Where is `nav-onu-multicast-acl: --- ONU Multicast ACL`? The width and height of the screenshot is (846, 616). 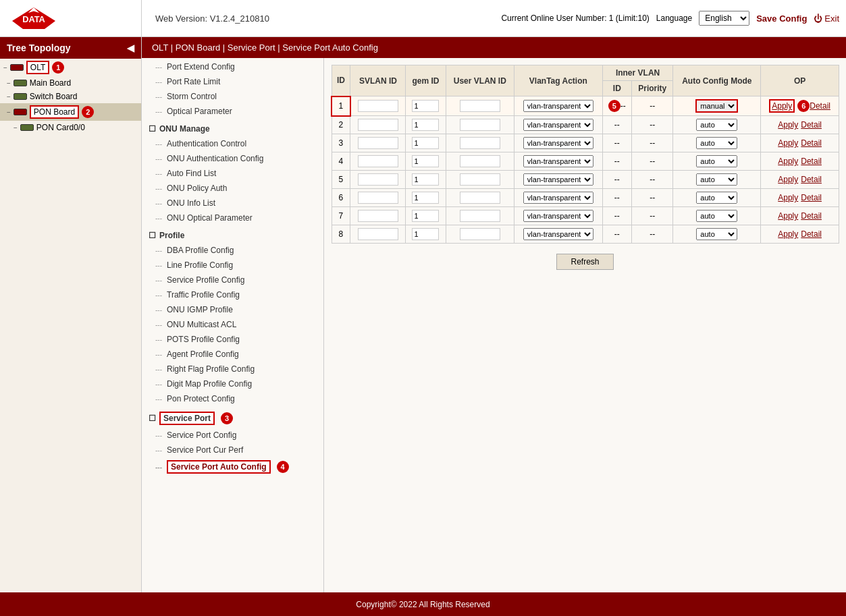 nav-onu-multicast-acl: --- ONU Multicast ACL is located at coordinates (232, 325).